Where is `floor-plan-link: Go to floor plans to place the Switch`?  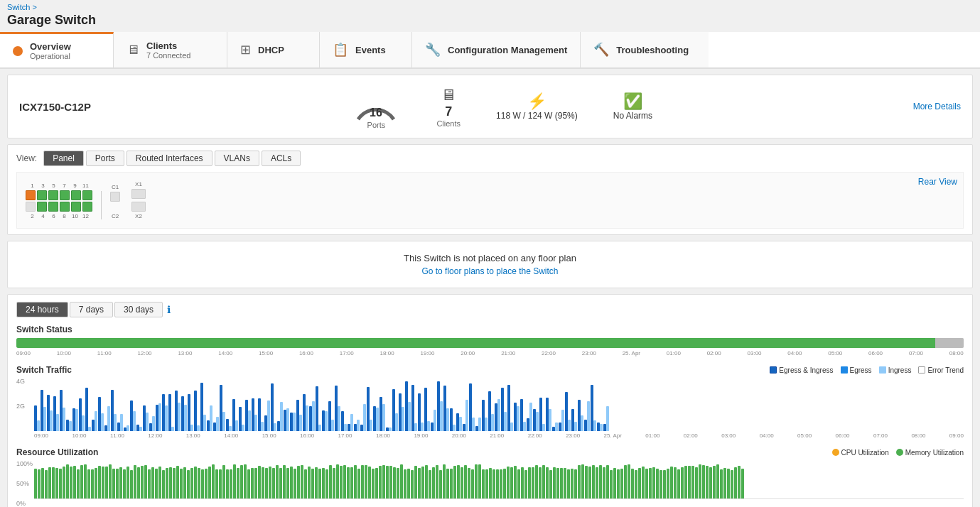 floor-plan-link: Go to floor plans to place the Switch is located at coordinates (490, 271).